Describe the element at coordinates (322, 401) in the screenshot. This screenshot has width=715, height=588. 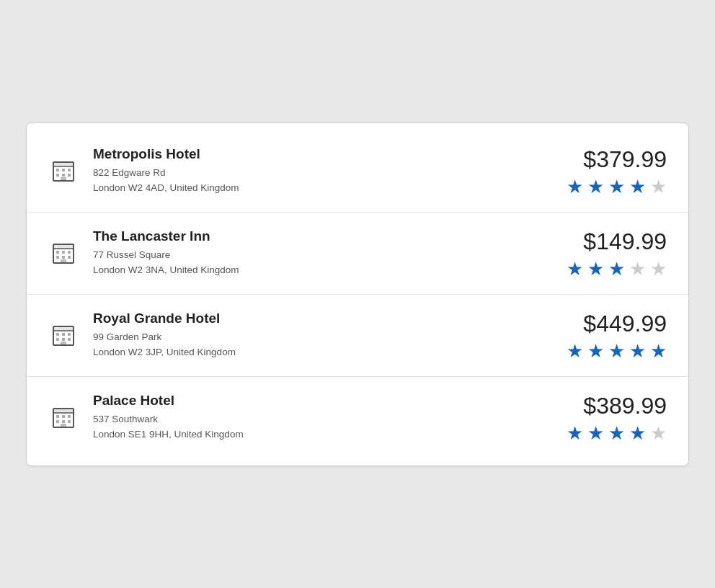
I see `hotel-name: Palace Hotel` at that location.